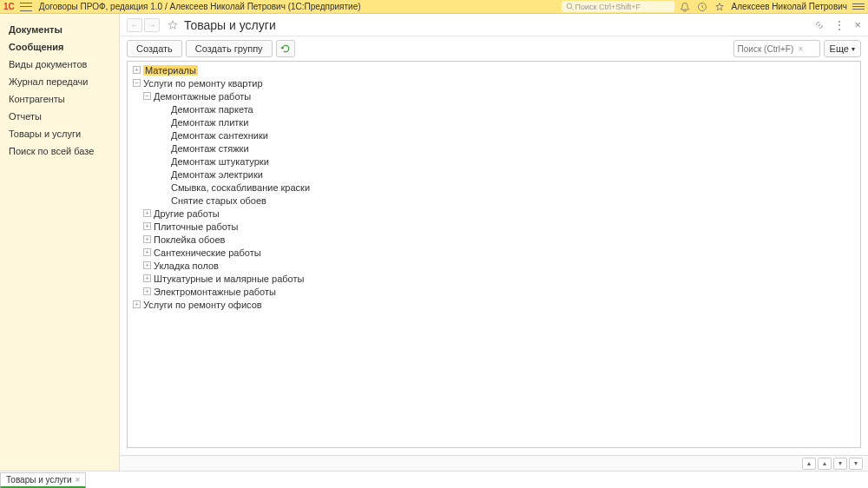  What do you see at coordinates (59, 47) in the screenshot?
I see `sidebar-item: Сообщения` at bounding box center [59, 47].